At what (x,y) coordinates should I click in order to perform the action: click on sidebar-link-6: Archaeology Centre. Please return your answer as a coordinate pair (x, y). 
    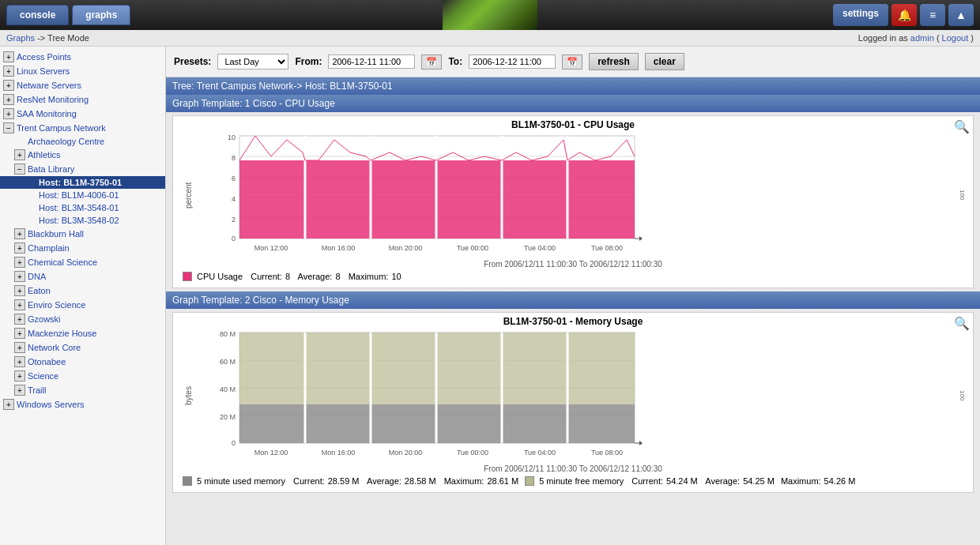
    Looking at the image, I should click on (66, 141).